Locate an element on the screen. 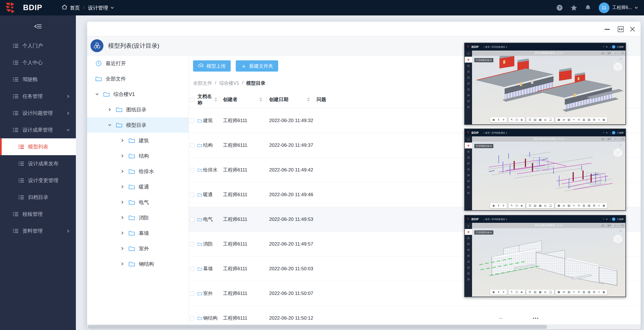 The width and height of the screenshot is (644, 330). help-icon: ? is located at coordinates (560, 8).